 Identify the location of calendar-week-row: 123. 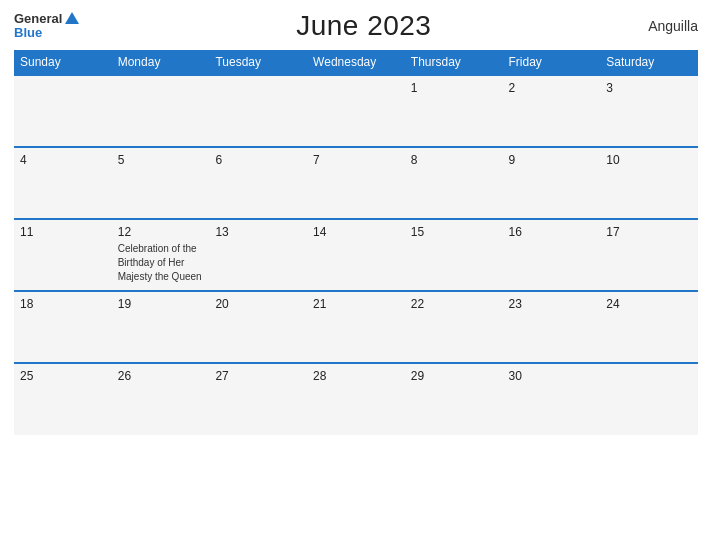
(356, 111).